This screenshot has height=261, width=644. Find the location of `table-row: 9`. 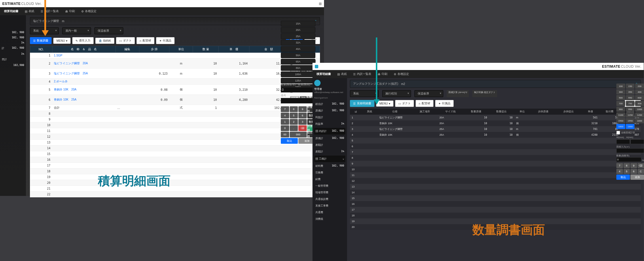

table-row: 9 is located at coordinates (175, 120).